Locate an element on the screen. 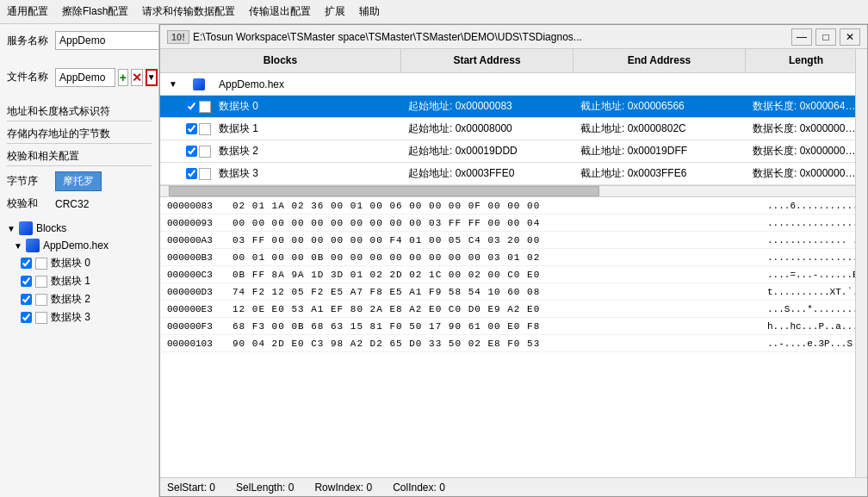 Image resolution: width=868 pixels, height=497 pixels. row0-name: 数据块 0 is located at coordinates (307, 107).